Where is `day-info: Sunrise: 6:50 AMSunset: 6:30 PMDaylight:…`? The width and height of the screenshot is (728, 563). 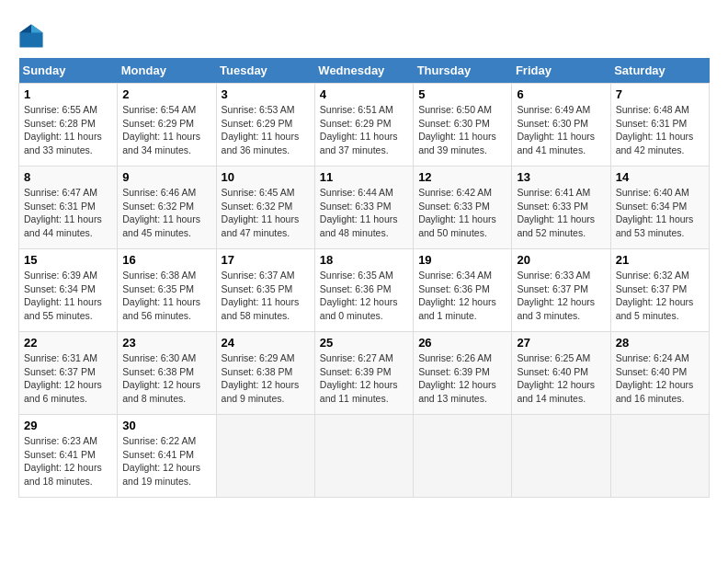
day-info: Sunrise: 6:50 AMSunset: 6:30 PMDaylight:… is located at coordinates (462, 131).